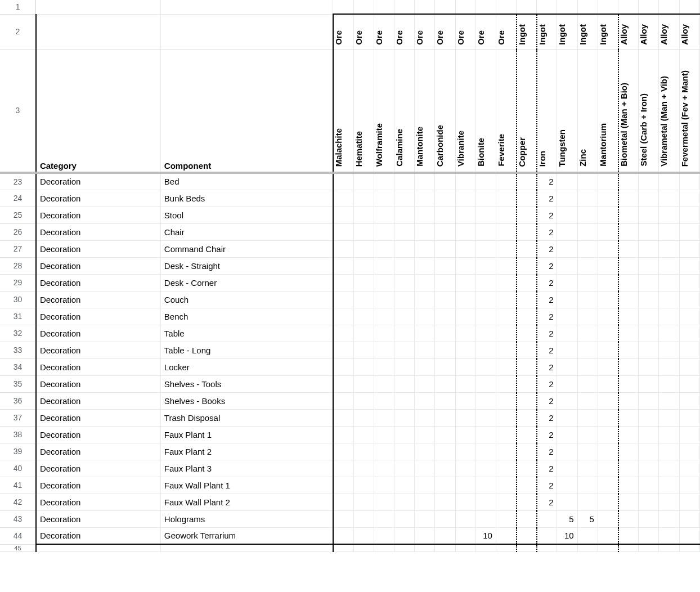 The width and height of the screenshot is (700, 592). Describe the element at coordinates (587, 519) in the screenshot. I see `material-cell: 5` at that location.